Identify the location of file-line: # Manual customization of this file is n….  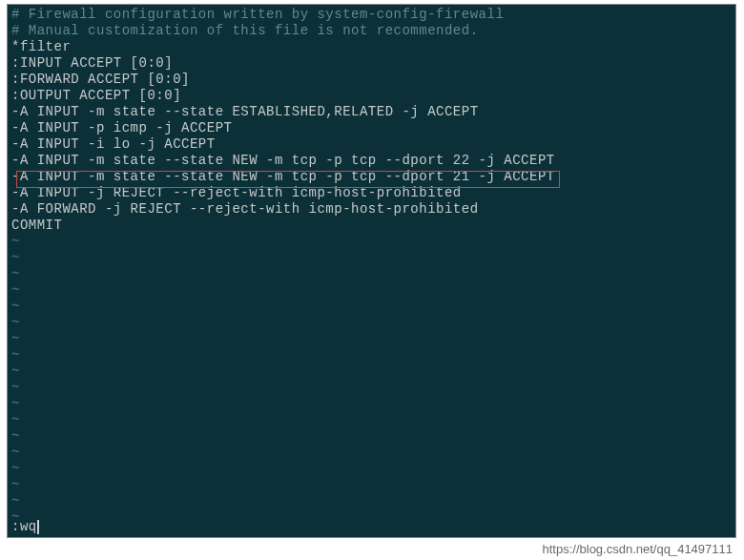
(372, 31).